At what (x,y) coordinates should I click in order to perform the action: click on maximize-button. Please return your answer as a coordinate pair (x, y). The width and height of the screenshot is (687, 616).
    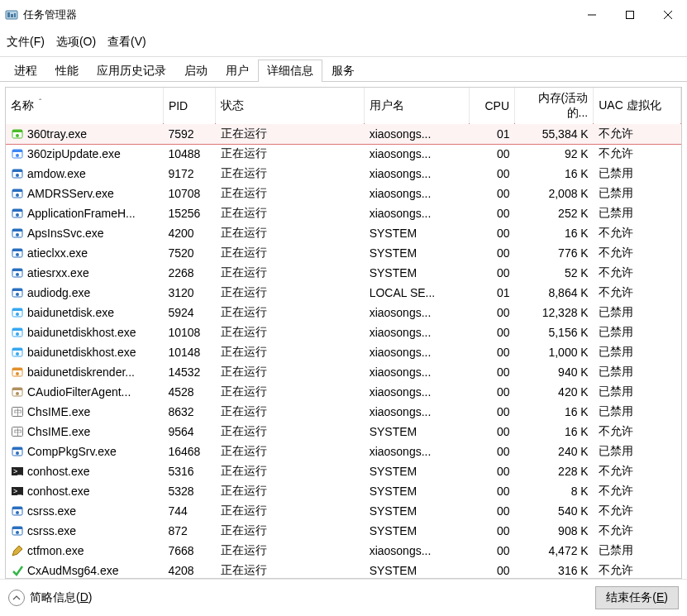
    Looking at the image, I should click on (630, 15).